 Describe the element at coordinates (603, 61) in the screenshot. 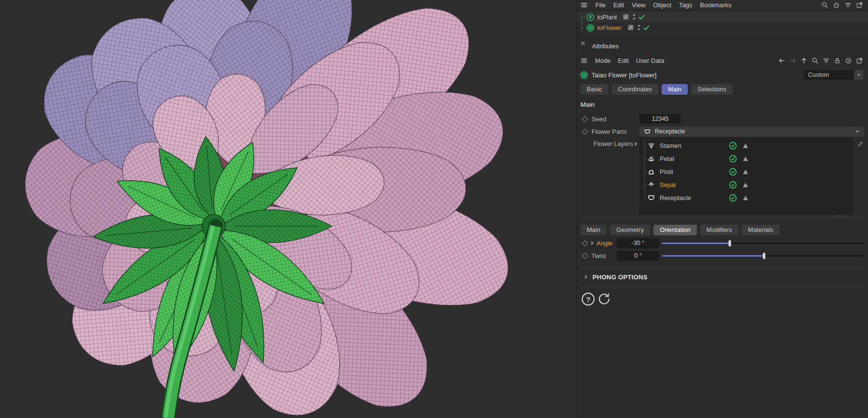

I see `menu-mode: Mode` at that location.